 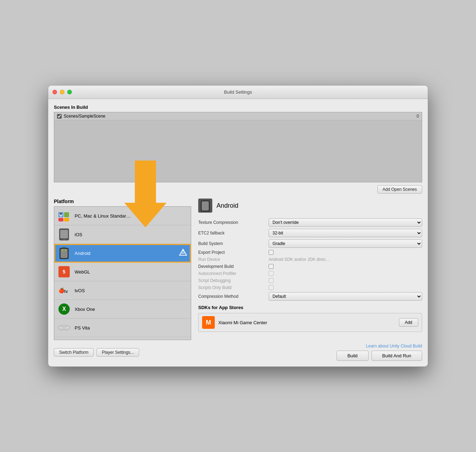 I want to click on sdk-item-xiaomi: M Xiaomi Mi Game Center Add, so click(x=310, y=322).